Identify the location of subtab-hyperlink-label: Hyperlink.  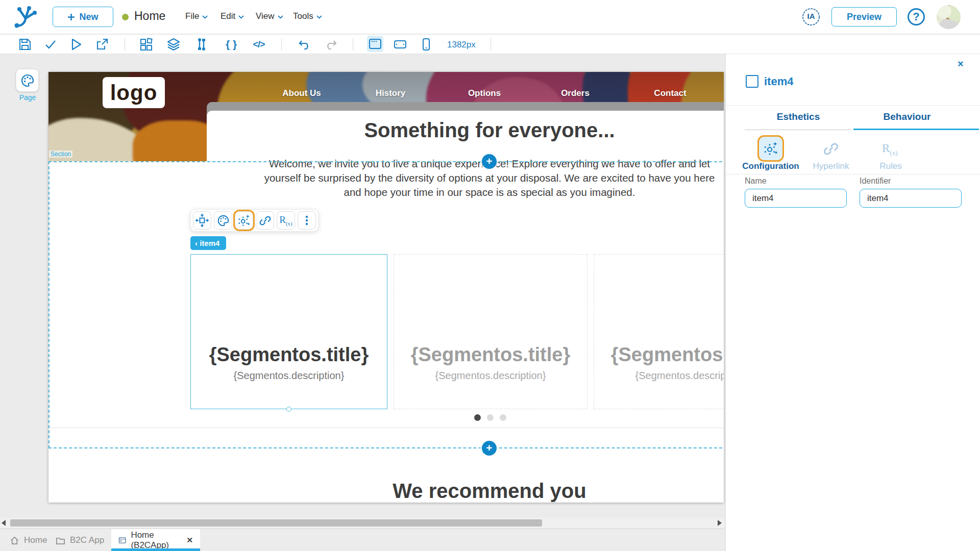
(831, 166).